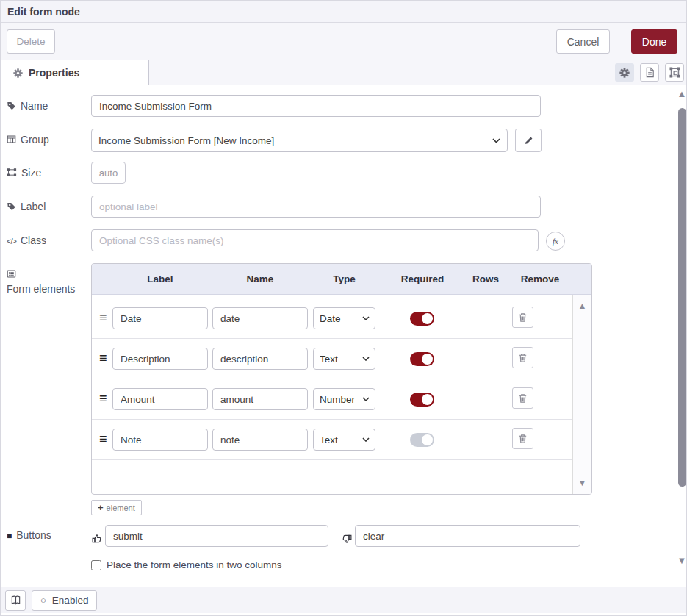 This screenshot has width=687, height=616. I want to click on table-icon, so click(12, 140).